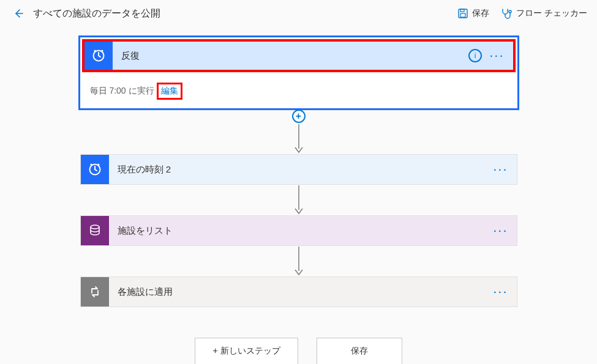 Image resolution: width=597 pixels, height=364 pixels. What do you see at coordinates (246, 351) in the screenshot?
I see `new-step-button: + 新しいステップ` at bounding box center [246, 351].